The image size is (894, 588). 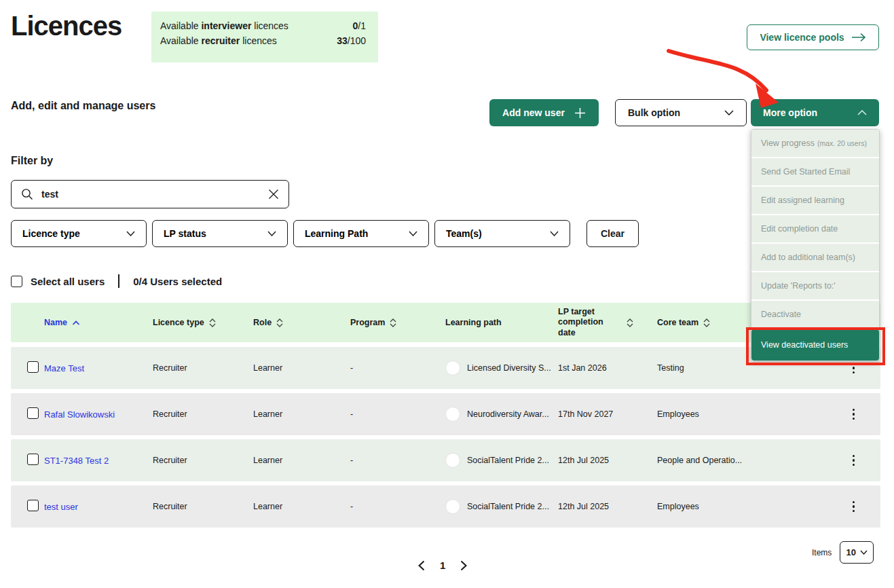 What do you see at coordinates (445, 323) in the screenshot?
I see `table-header: Name Licence type Role Program Learning …` at bounding box center [445, 323].